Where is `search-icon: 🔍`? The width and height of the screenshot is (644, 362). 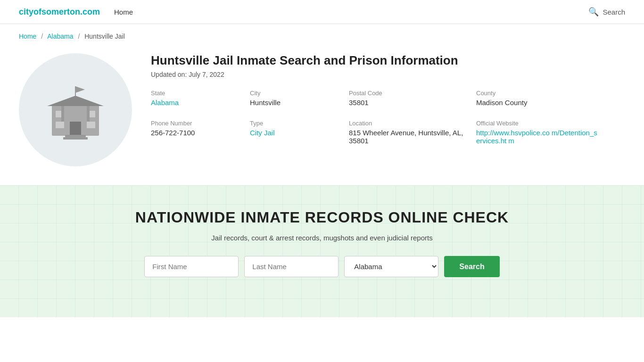
search-icon: 🔍 is located at coordinates (594, 12).